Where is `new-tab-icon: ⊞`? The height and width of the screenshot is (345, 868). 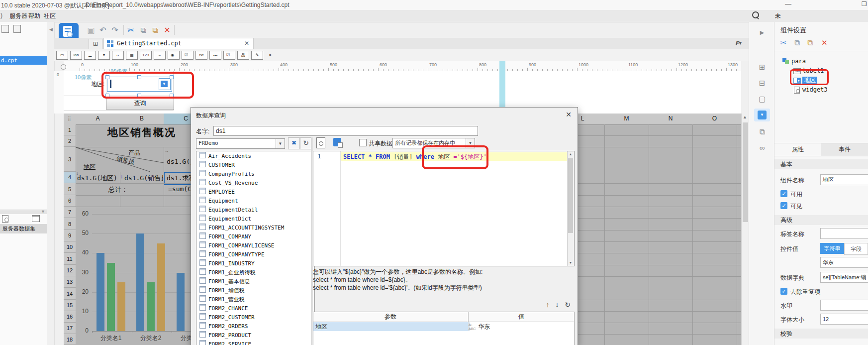 new-tab-icon: ⊞ is located at coordinates (96, 44).